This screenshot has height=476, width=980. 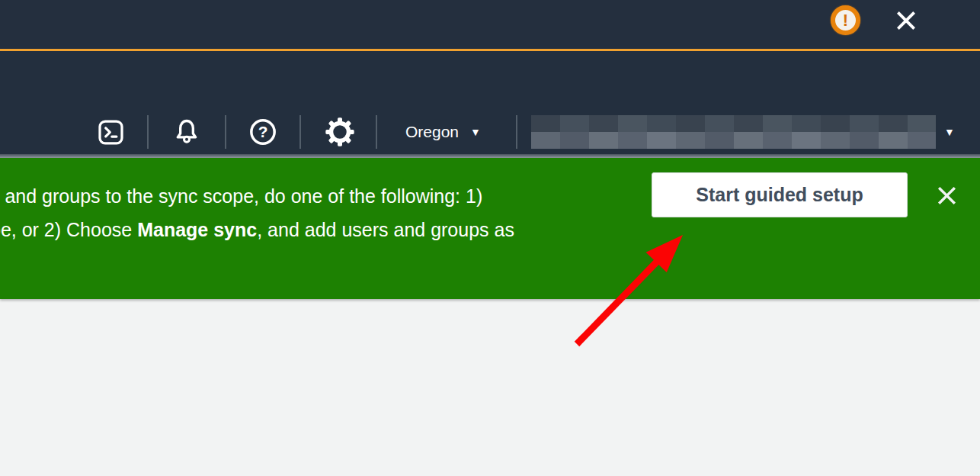 I want to click on redacted-account-name, so click(x=733, y=132).